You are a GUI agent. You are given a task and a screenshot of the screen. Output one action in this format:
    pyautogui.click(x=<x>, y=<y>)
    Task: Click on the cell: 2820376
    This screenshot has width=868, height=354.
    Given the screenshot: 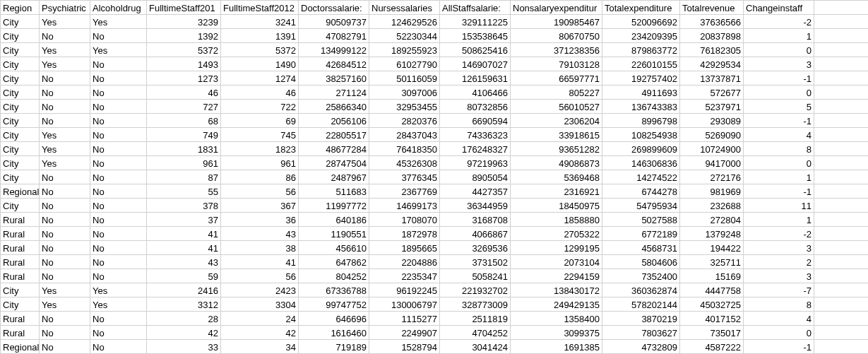 What is the action you would take?
    pyautogui.click(x=405, y=121)
    